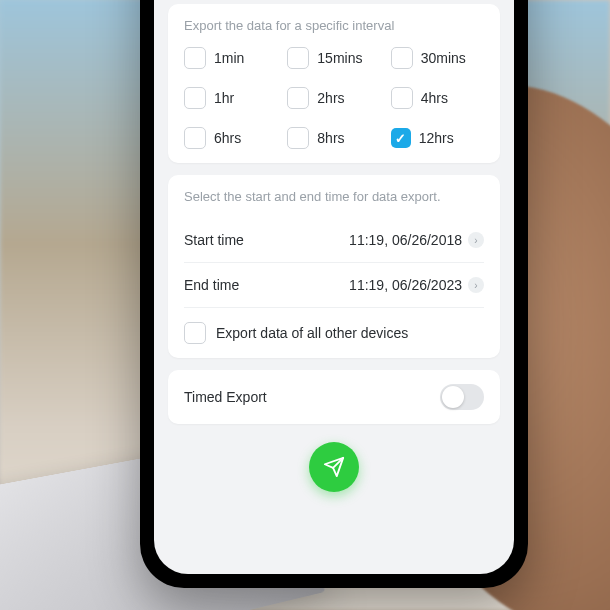 The height and width of the screenshot is (610, 610). I want to click on interval-option: 12hrs, so click(438, 138).